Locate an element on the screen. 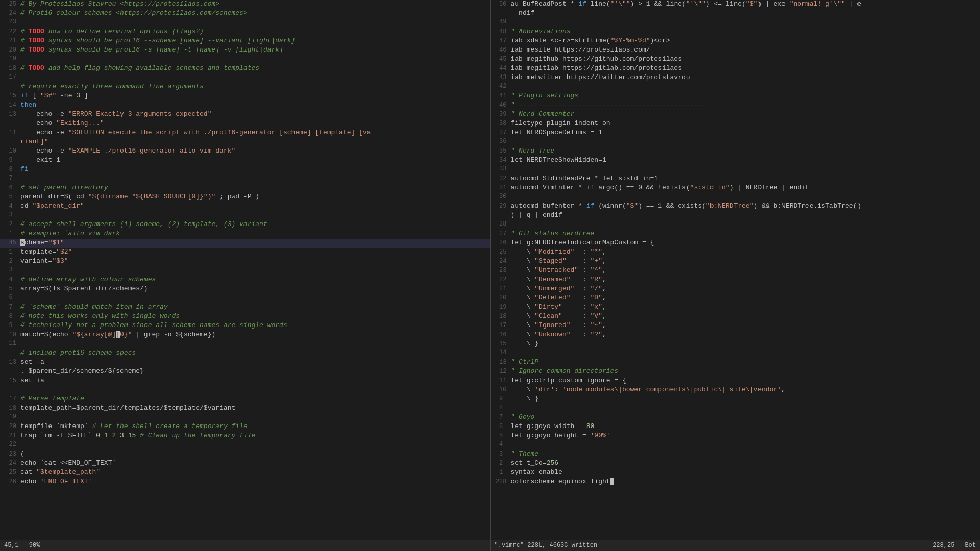 The image size is (980, 551). code-line: . $parent_dir/schemes/${scheme} is located at coordinates (245, 372).